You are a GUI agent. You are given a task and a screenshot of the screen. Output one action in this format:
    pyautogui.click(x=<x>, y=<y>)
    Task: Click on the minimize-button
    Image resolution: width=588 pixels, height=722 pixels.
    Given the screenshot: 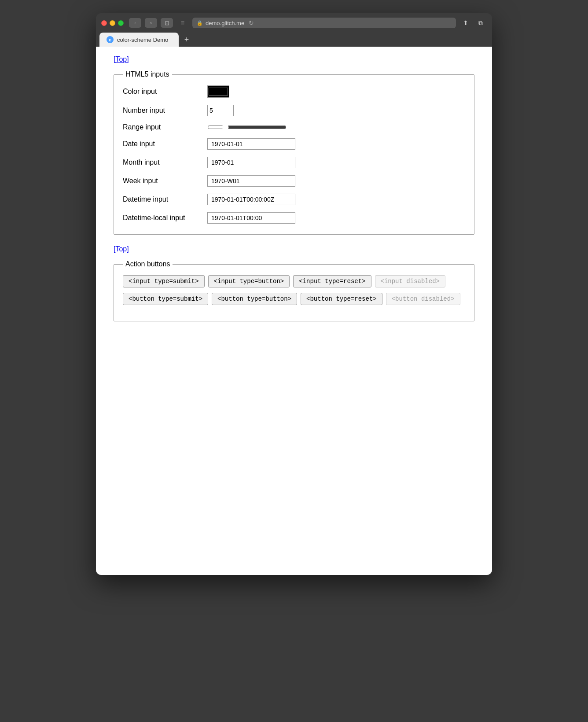 What is the action you would take?
    pyautogui.click(x=113, y=23)
    